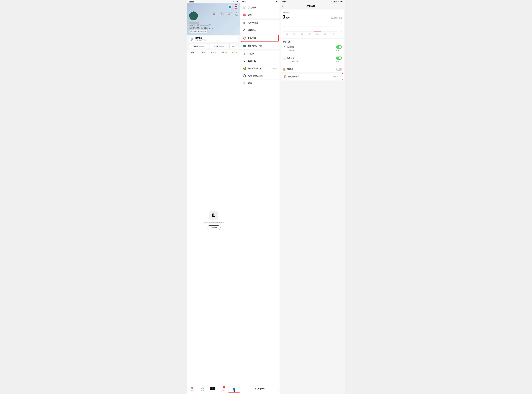  What do you see at coordinates (260, 1) in the screenshot?
I see `menu-status-bar: 15:23 96` at bounding box center [260, 1].